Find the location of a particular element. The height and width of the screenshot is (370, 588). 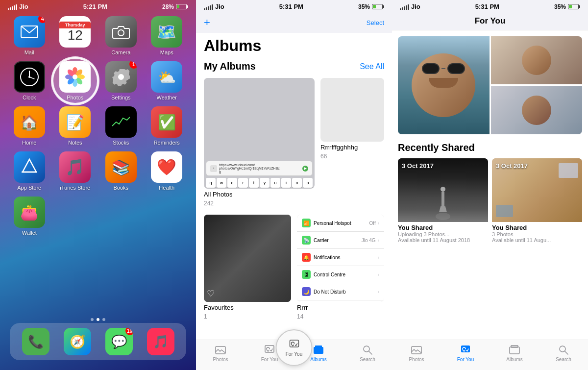

carrier-3: Jio is located at coordinates (416, 7).